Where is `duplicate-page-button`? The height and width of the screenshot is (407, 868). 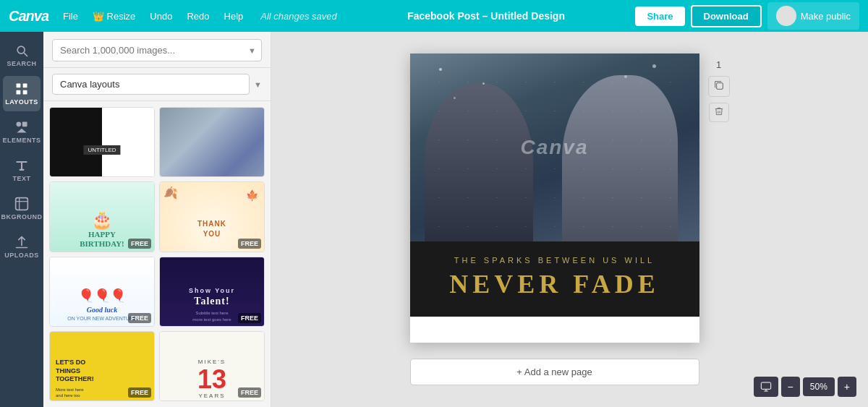
duplicate-page-button is located at coordinates (719, 87).